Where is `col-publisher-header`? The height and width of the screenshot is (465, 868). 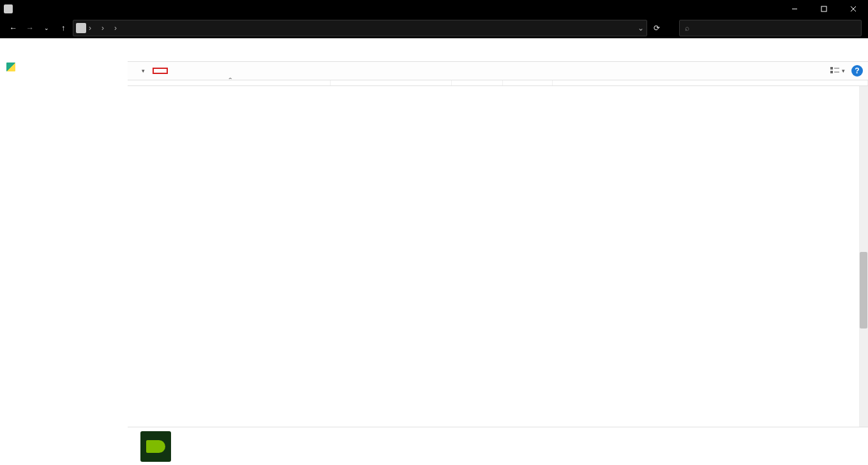
col-publisher-header is located at coordinates (391, 83).